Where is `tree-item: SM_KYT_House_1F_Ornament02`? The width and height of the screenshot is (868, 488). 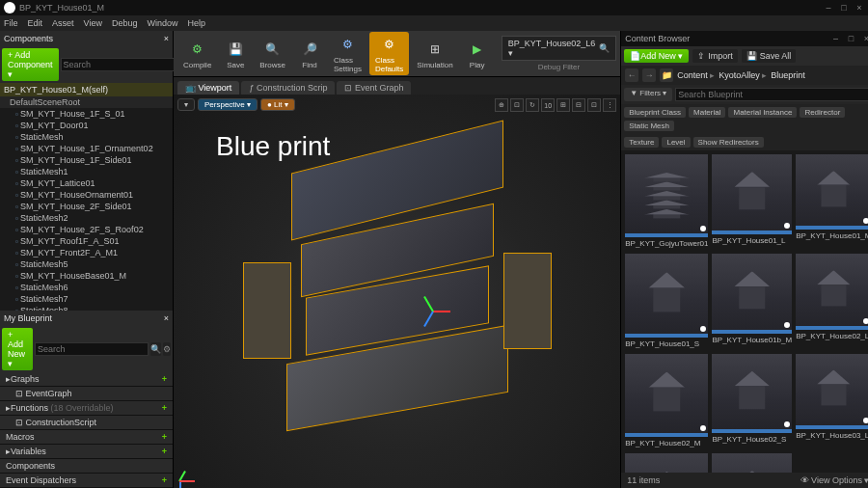
tree-item: SM_KYT_House_1F_Ornament02 is located at coordinates (87, 149).